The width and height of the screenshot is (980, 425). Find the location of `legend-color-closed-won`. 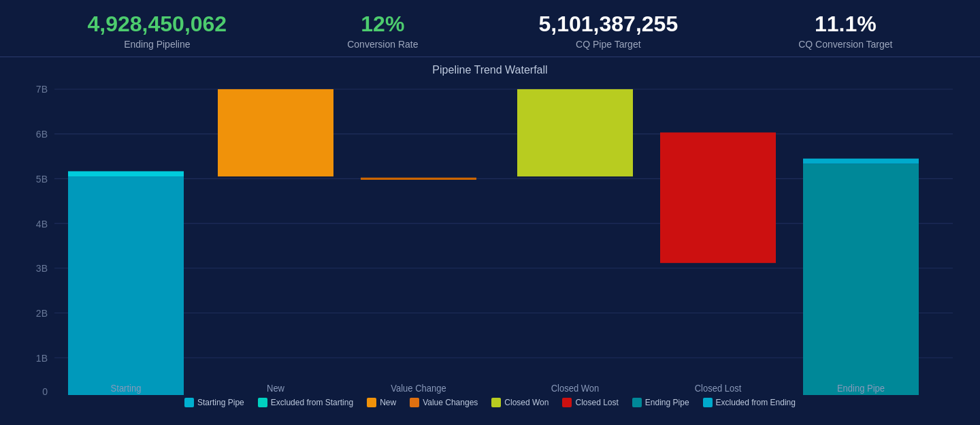

legend-color-closed-won is located at coordinates (496, 403).